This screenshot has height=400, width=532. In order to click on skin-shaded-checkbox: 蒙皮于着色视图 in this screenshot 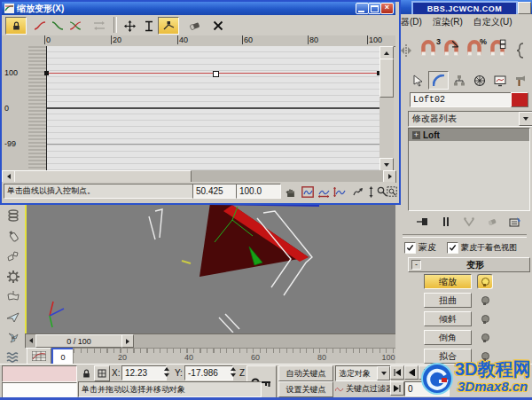, I will do `click(482, 247)`.